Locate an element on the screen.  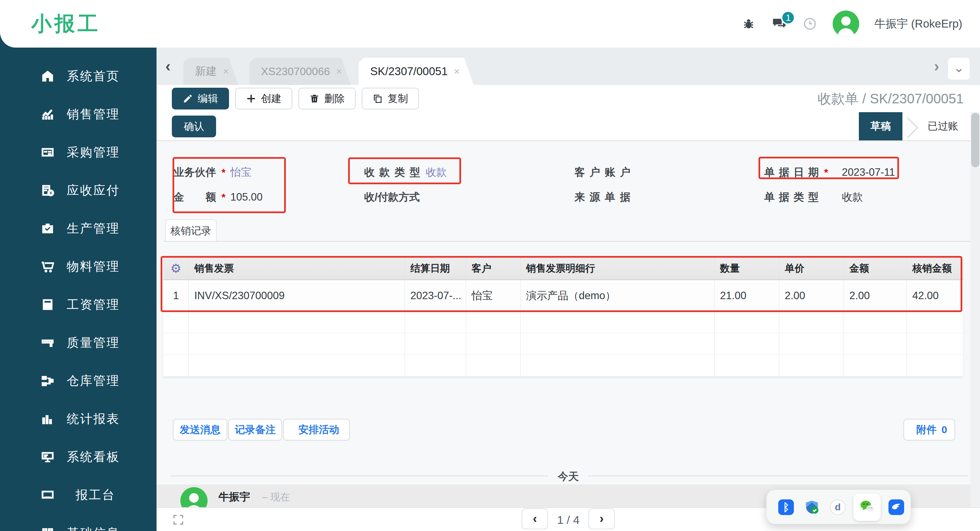
schedule-activity-label: 安排活动 is located at coordinates (319, 430).